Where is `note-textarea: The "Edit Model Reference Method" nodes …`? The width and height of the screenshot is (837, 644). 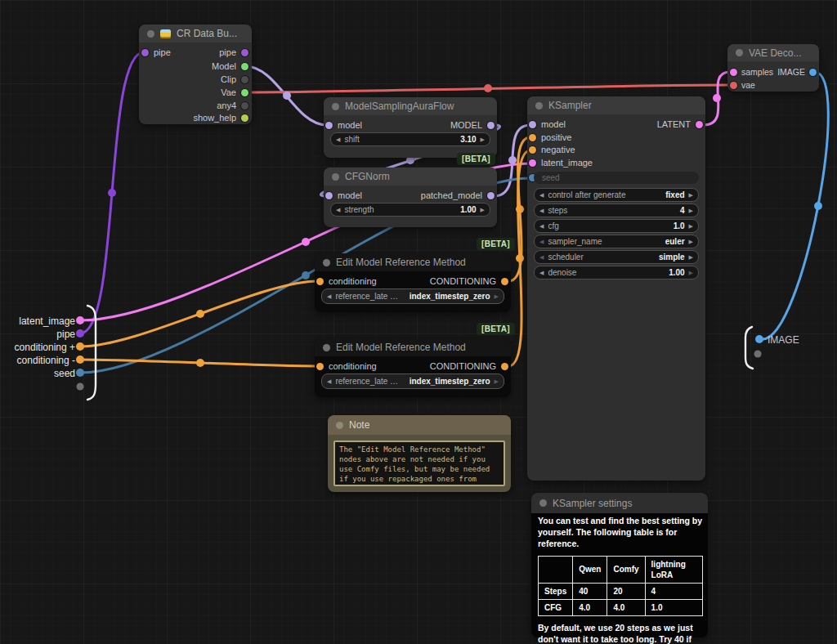
note-textarea: The "Edit Model Reference Method" nodes … is located at coordinates (419, 463).